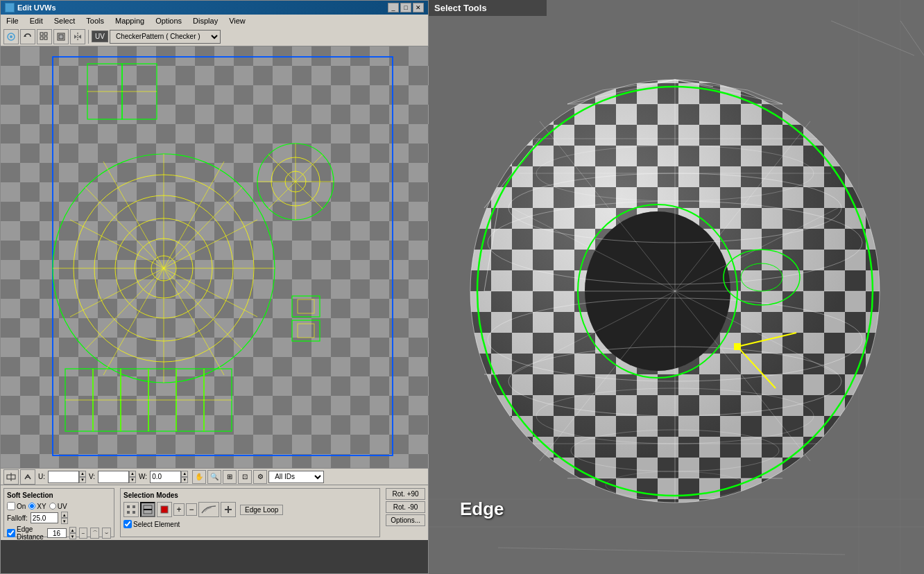  I want to click on selection-modes-group: Selection Modes, so click(250, 513).